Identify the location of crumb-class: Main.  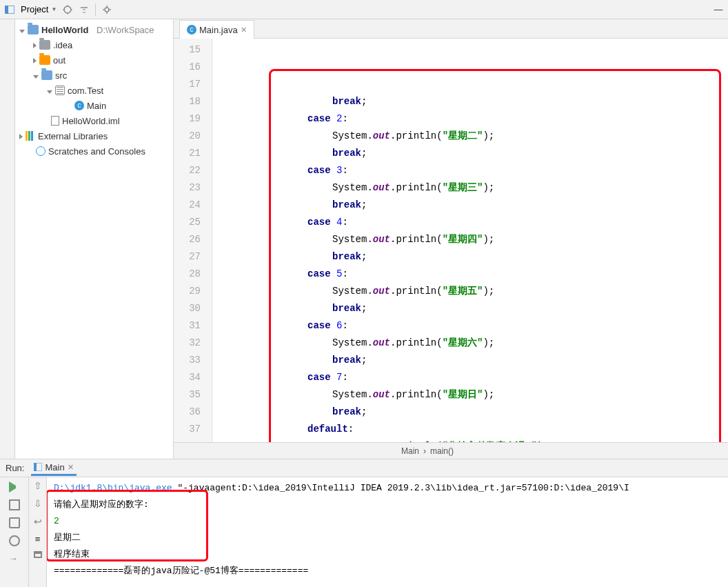
(410, 451).